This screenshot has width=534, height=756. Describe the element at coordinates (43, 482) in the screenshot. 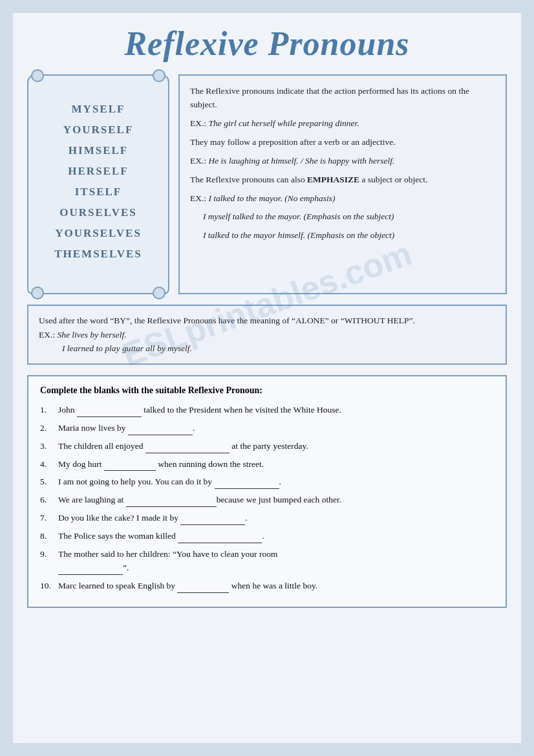

I see `exercise-num: 5.` at that location.